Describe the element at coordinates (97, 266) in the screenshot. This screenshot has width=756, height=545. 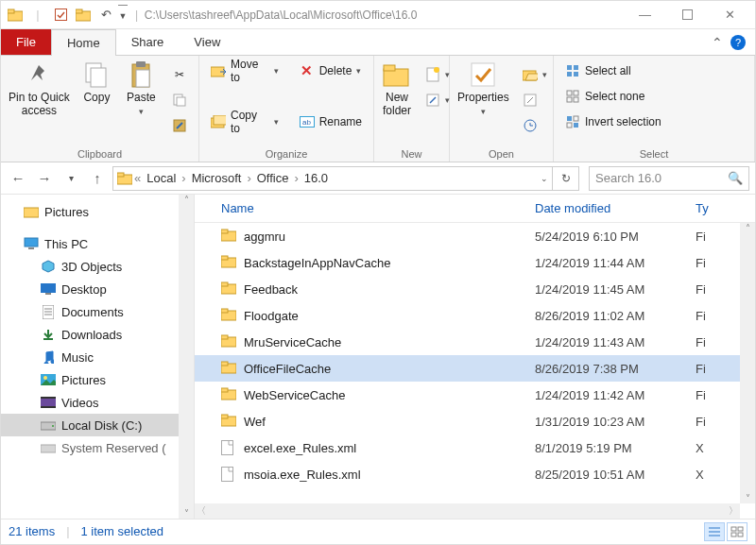
I see `tree-3d-objects: 3D Objects` at that location.